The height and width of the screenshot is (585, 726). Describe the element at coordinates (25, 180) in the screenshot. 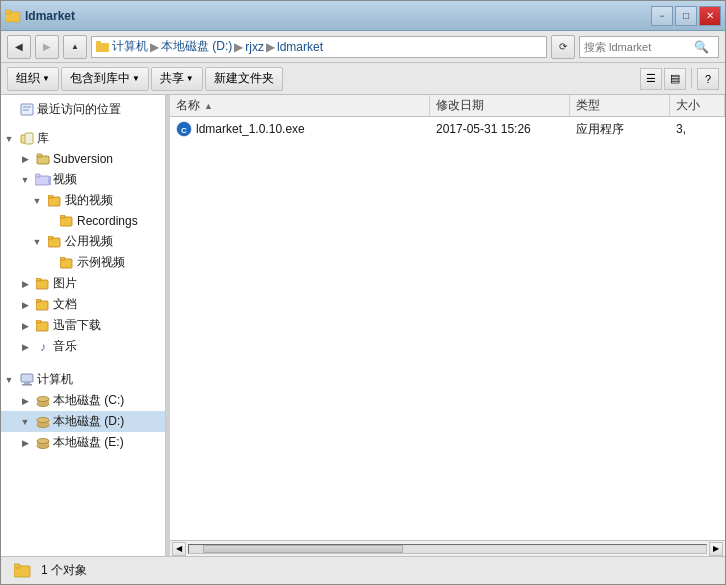

I see `expand-video-icon: ▼` at that location.